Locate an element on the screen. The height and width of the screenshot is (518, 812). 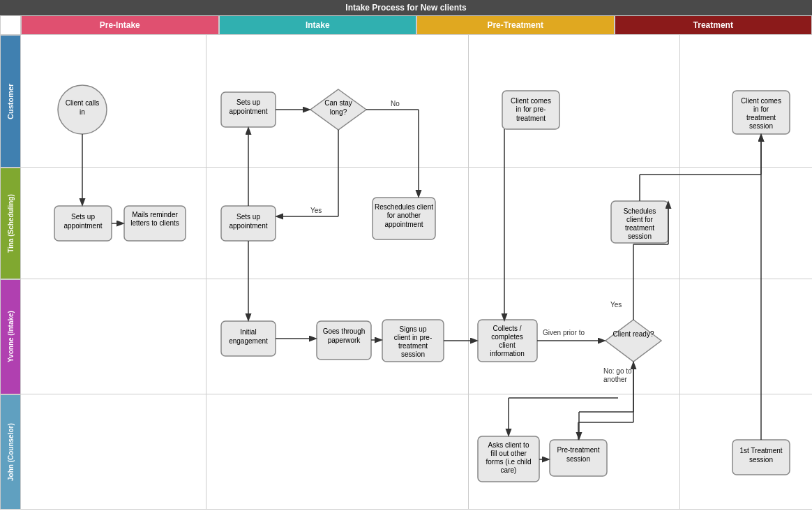
row-label-john: John (Counselor) is located at coordinates (10, 452).